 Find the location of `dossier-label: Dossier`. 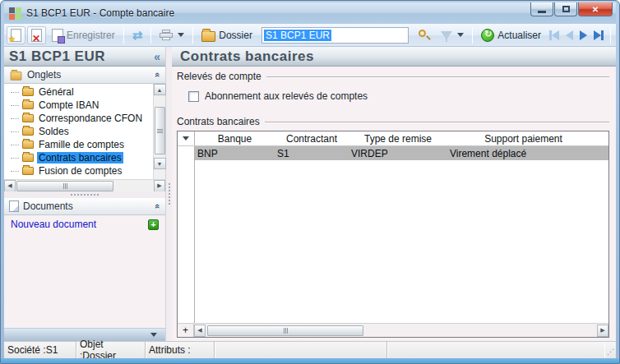

dossier-label: Dossier is located at coordinates (235, 35).